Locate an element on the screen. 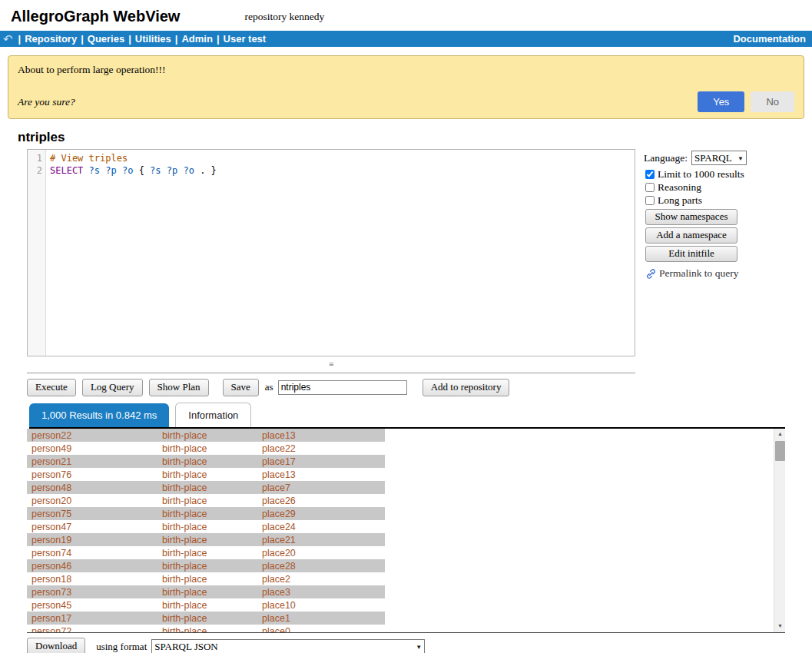  table-cell: place1 is located at coordinates (321, 618).